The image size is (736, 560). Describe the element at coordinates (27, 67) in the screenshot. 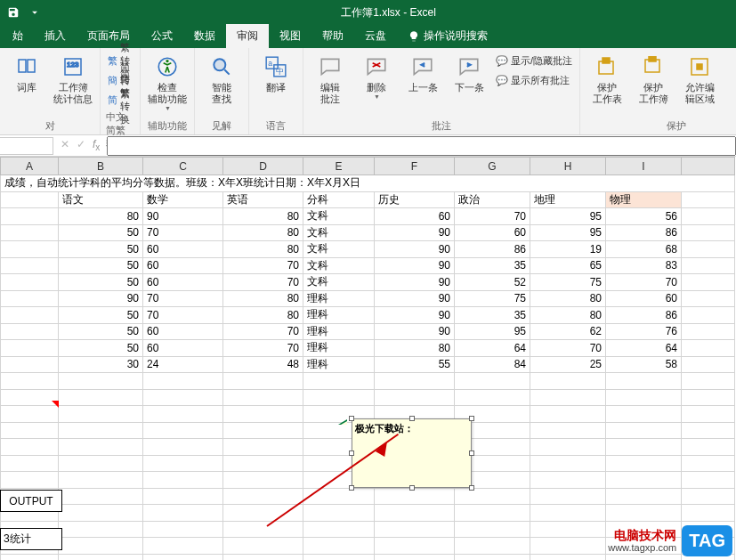

I see `book-icon` at that location.